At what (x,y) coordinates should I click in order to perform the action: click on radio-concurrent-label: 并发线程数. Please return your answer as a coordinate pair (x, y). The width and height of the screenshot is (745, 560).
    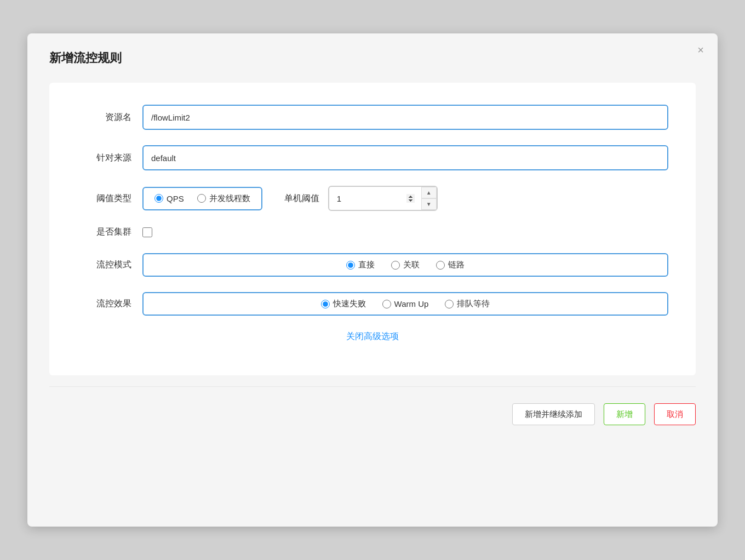
    Looking at the image, I should click on (224, 198).